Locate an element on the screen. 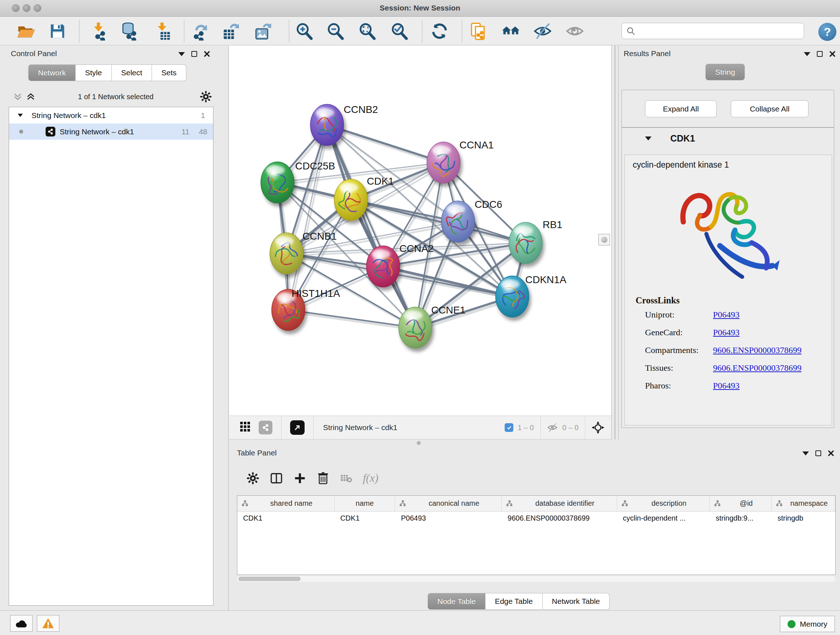  network-node-CDC25B is located at coordinates (277, 182).